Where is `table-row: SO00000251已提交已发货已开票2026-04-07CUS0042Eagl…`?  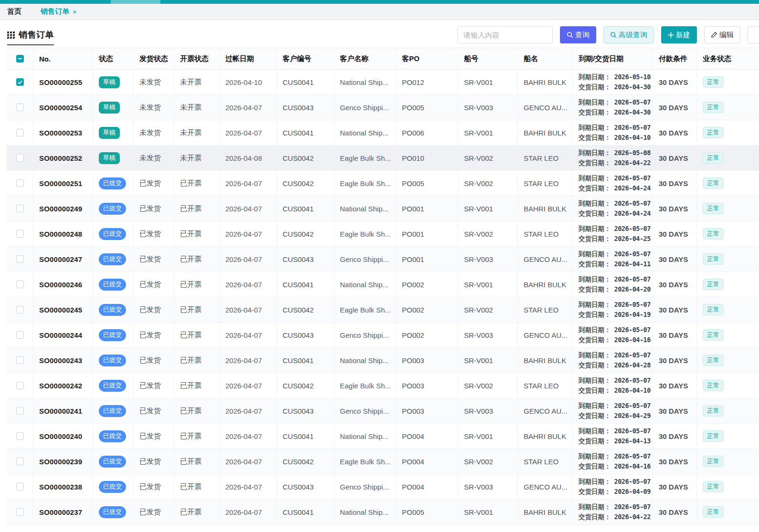 table-row: SO00000251已提交已发货已开票2026-04-07CUS0042Eagl… is located at coordinates (383, 183).